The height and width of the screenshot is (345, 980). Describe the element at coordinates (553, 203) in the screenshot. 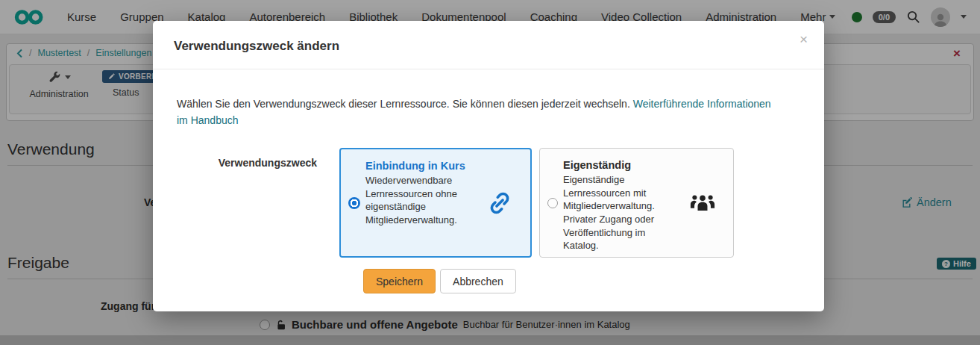

I see `radio-unselected` at that location.